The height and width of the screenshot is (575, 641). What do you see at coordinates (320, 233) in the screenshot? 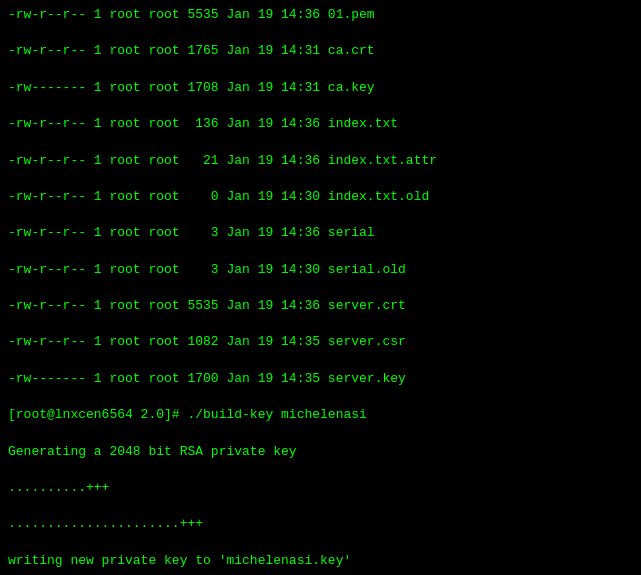
I see `terminal-line: -rw-r--r-- 1 root root 3 Jan 19 14:36 se…` at bounding box center [320, 233].